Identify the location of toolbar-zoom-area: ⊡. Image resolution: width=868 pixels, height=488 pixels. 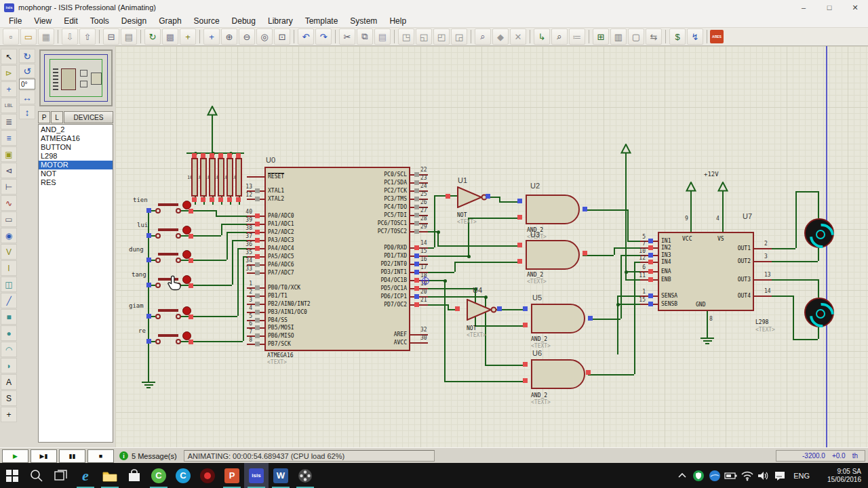
(282, 37).